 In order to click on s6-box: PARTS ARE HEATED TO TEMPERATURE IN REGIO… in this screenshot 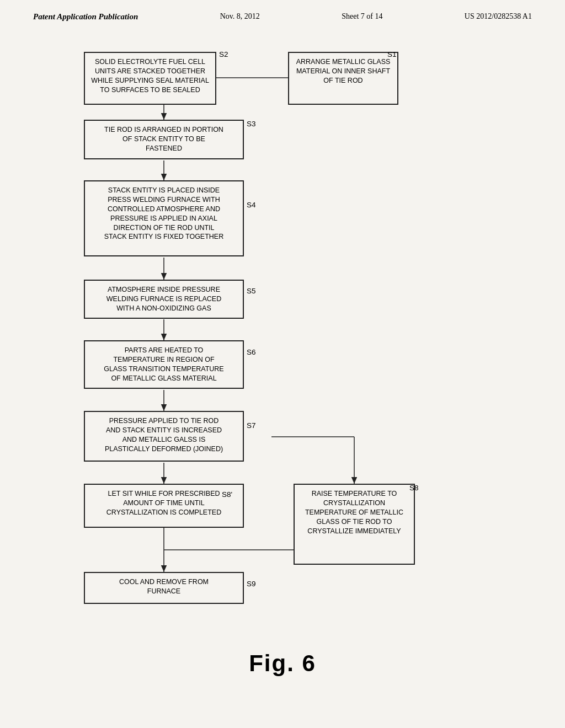, I will do `click(164, 365)`.